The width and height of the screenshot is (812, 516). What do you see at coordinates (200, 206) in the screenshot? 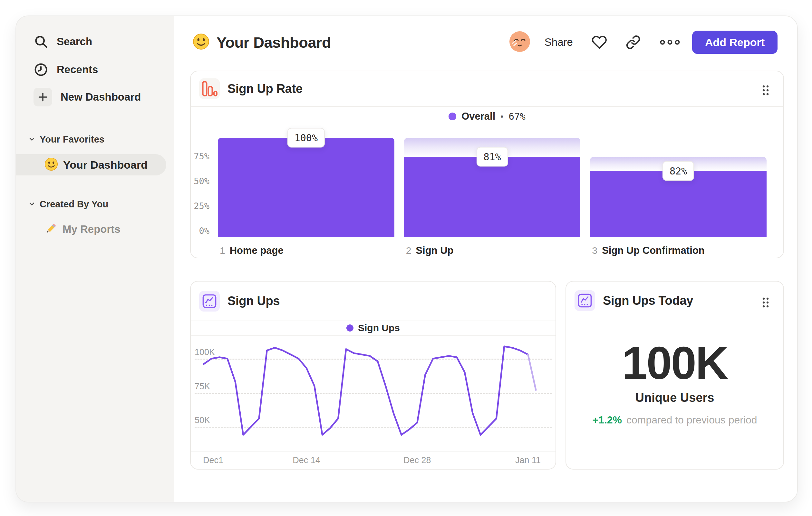
I see `y-tick: 25%` at bounding box center [200, 206].